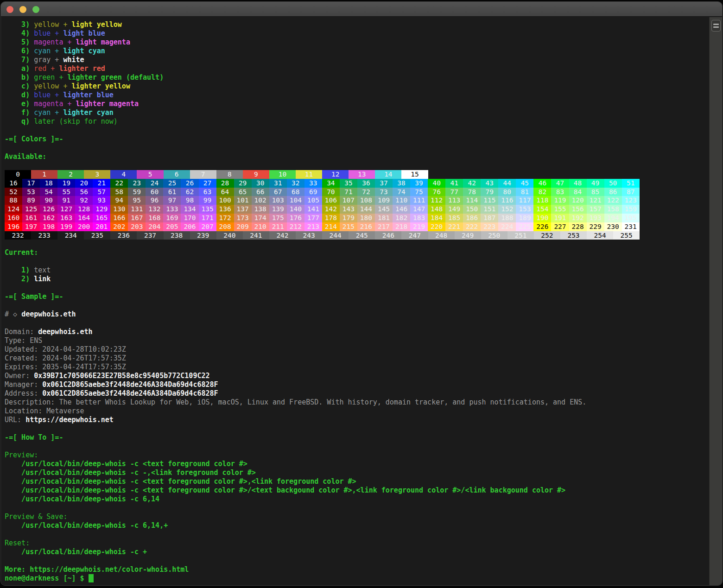  What do you see at coordinates (357, 332) in the screenshot?
I see `terminal-line: Domain: deepwhois.eth` at bounding box center [357, 332].